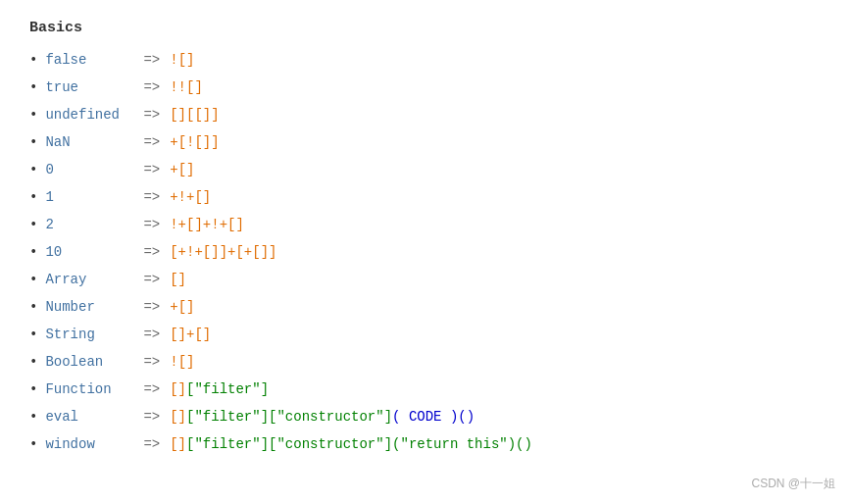 The width and height of the screenshot is (851, 504). What do you see at coordinates (426, 418) in the screenshot?
I see `list-item: •eval=>[]["filter"]["constructor"]( CODE…` at bounding box center [426, 418].